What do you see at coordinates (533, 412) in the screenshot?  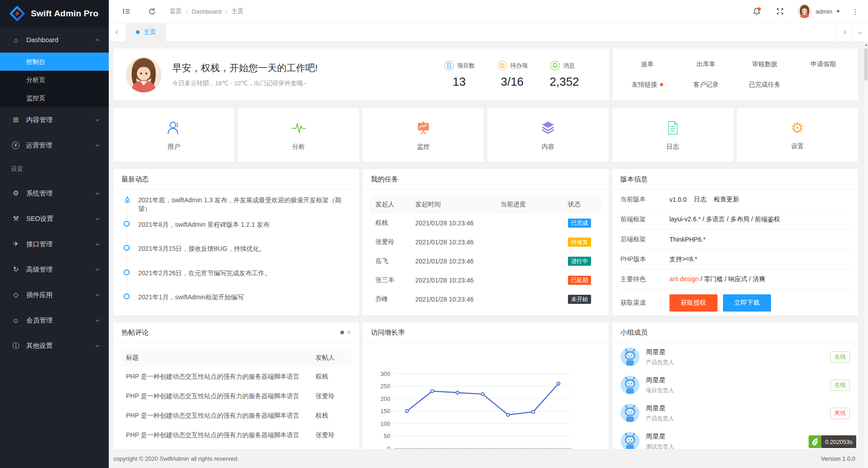 I see `data-point-Sat` at bounding box center [533, 412].